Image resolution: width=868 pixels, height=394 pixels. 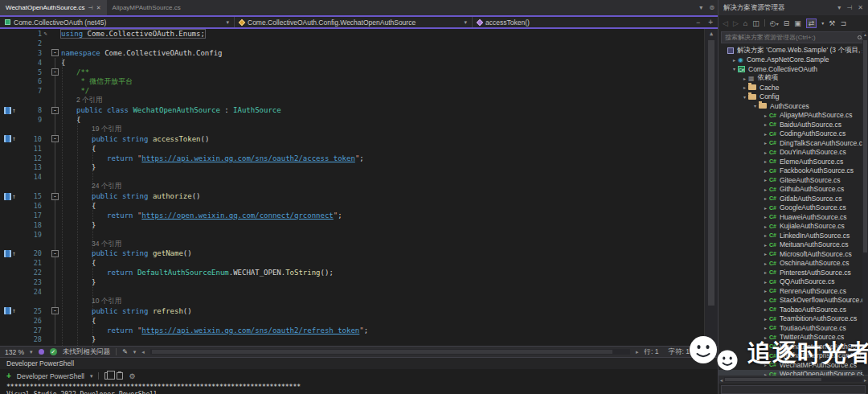 I want to click on code-line: 12return "https://api.weixin.qq.com/sns/…, so click(x=358, y=158).